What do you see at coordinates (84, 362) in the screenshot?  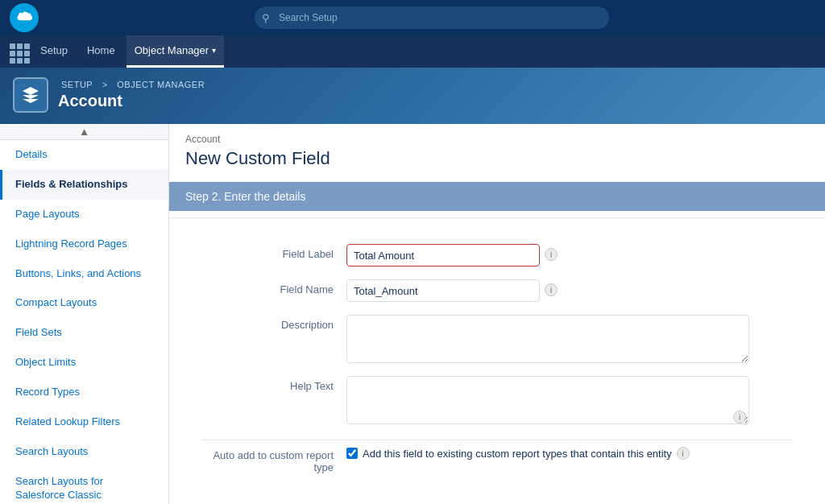 I see `sidebar-item-object-limits: Object Limits` at bounding box center [84, 362].